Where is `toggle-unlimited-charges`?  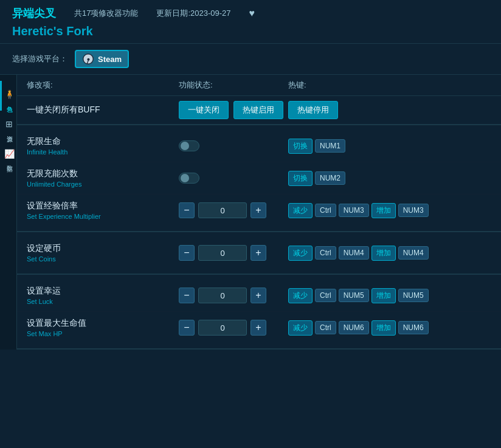 toggle-unlimited-charges is located at coordinates (189, 178).